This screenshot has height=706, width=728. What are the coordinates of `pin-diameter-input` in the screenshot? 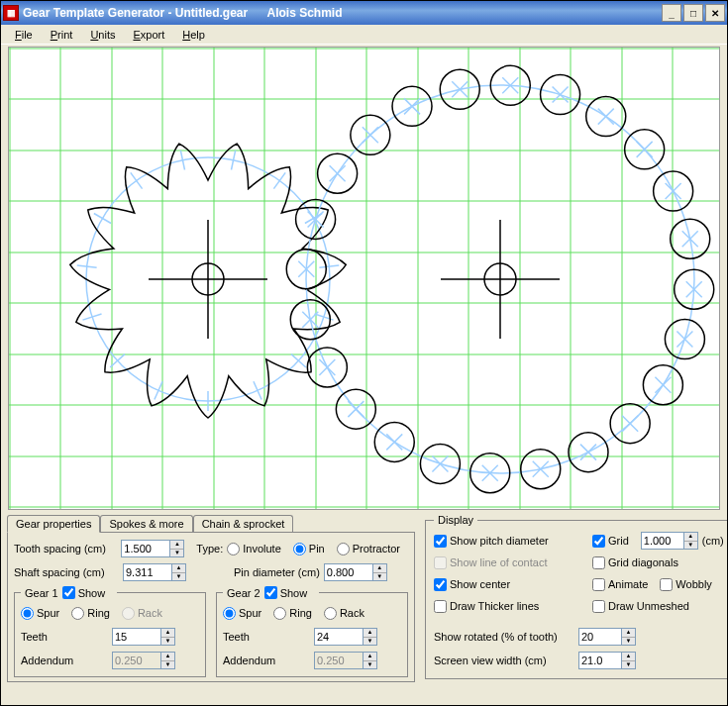 It's located at (349, 572).